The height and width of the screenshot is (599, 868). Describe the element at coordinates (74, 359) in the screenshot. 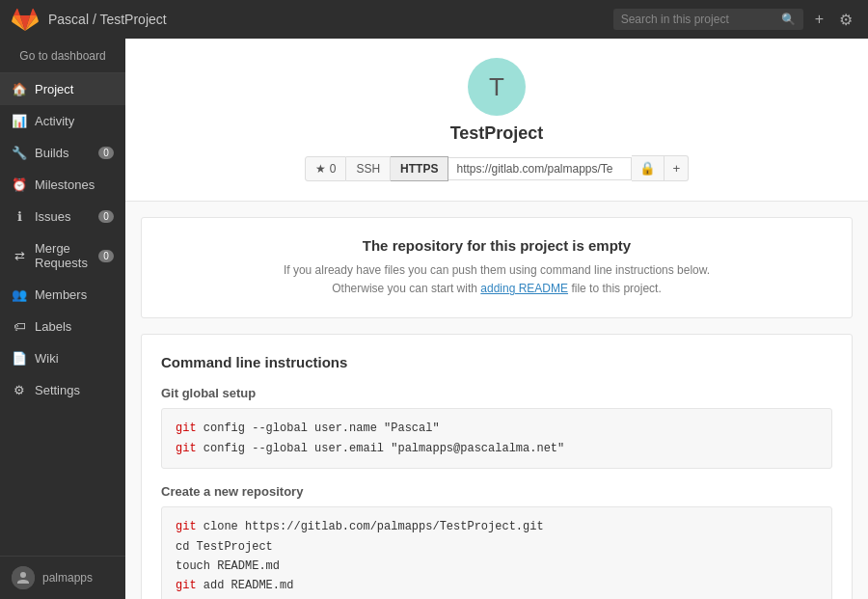

I see `sidebar-item-label: Wiki` at that location.